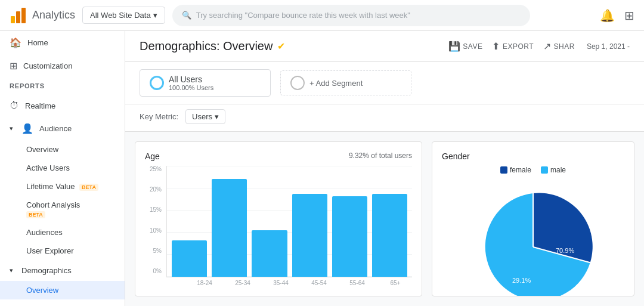  What do you see at coordinates (62, 66) in the screenshot?
I see `sidebar-item-customization: ⊞ Customization` at bounding box center [62, 66].